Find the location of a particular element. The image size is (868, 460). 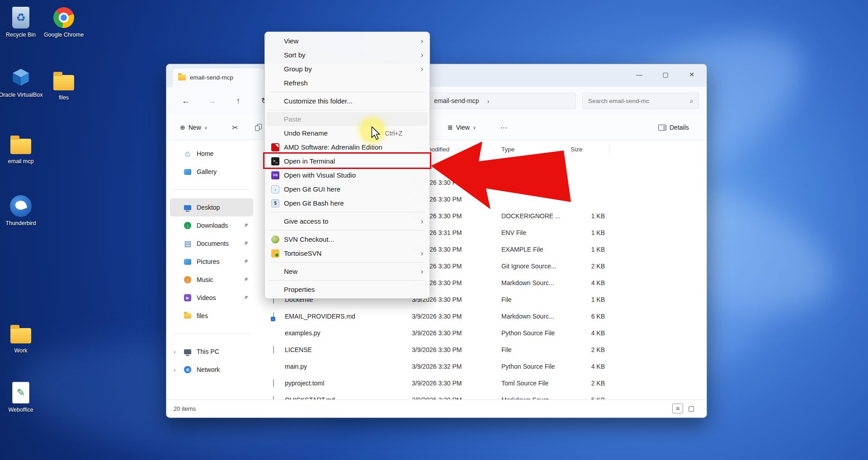

menu-item-open-git-gui: Open Git GUI here is located at coordinates (347, 189).